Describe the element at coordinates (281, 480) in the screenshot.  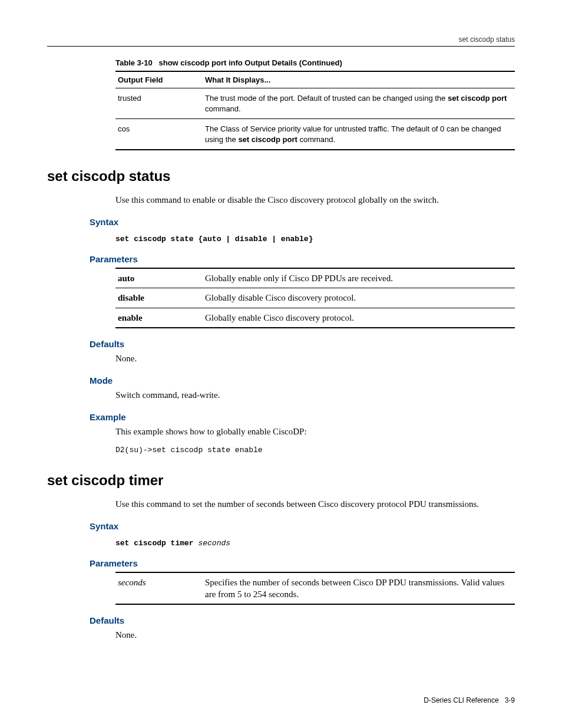
I see `heading-set-ciscodp-timer: set ciscodp timer` at that location.